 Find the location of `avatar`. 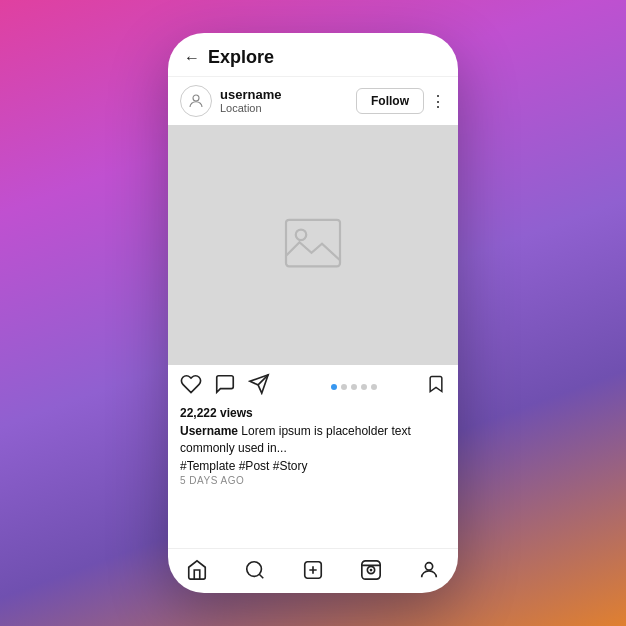

avatar is located at coordinates (196, 101).